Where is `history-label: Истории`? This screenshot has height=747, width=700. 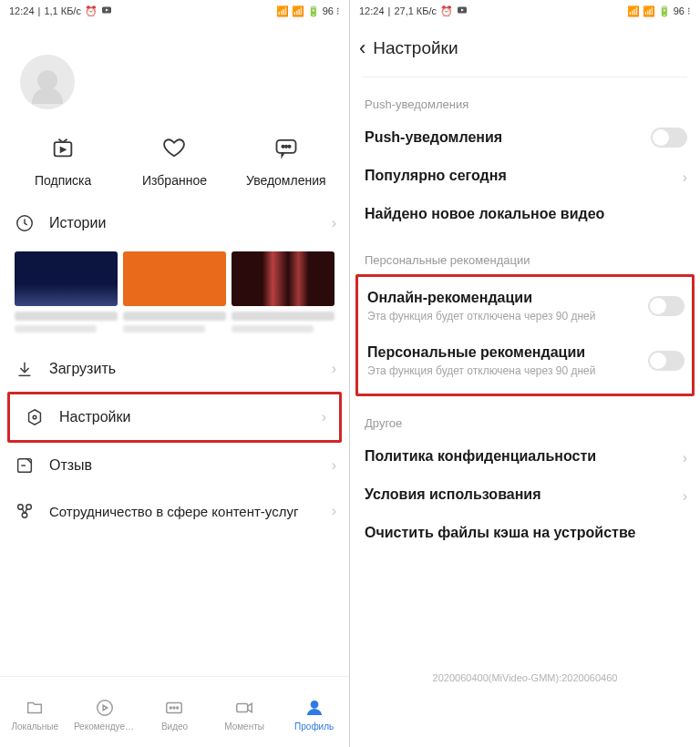 history-label: Истории is located at coordinates (77, 223).